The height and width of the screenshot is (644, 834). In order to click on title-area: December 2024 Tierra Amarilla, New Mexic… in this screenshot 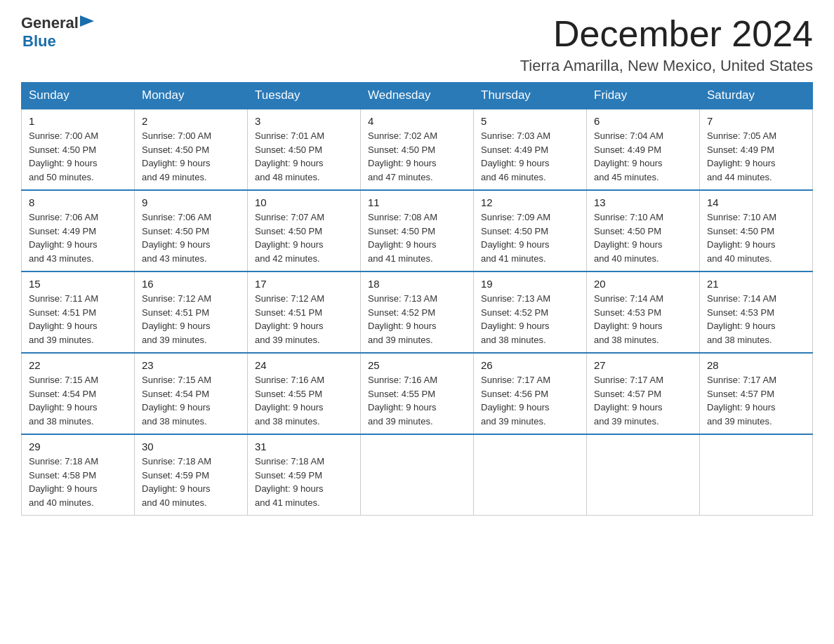, I will do `click(667, 45)`.